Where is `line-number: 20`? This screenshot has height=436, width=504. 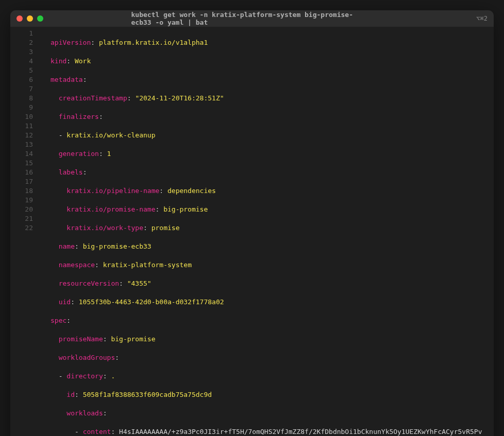
line-number: 20 is located at coordinates (22, 210).